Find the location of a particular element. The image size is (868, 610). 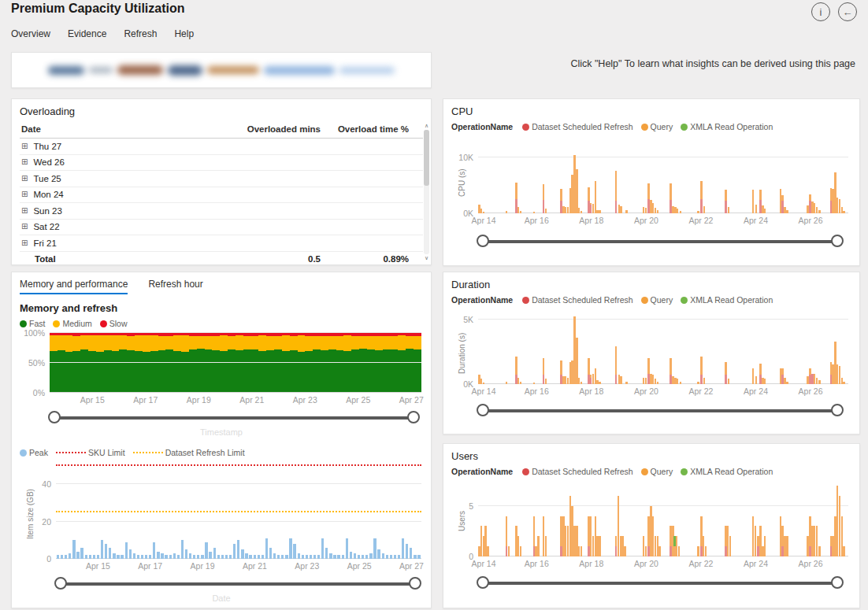

nav-tab-overview: Overview is located at coordinates (31, 34).